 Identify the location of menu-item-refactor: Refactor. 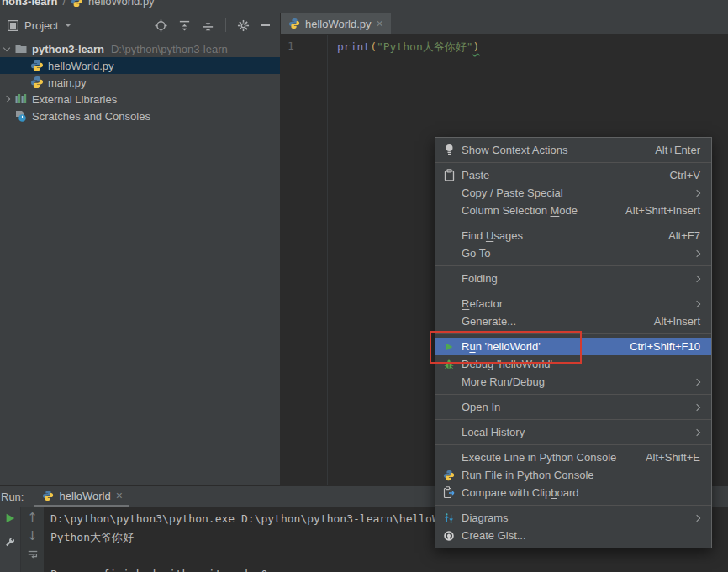
(573, 304).